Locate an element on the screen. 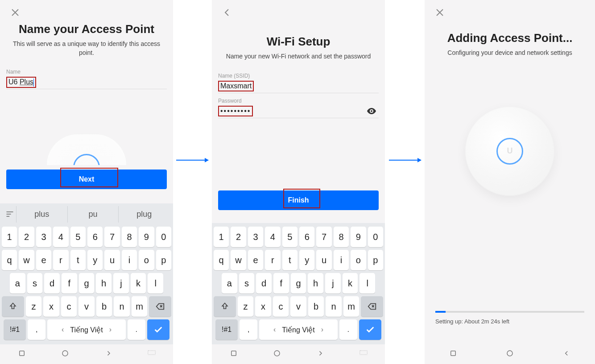 The width and height of the screenshot is (595, 364). key-g: g is located at coordinates (299, 283).